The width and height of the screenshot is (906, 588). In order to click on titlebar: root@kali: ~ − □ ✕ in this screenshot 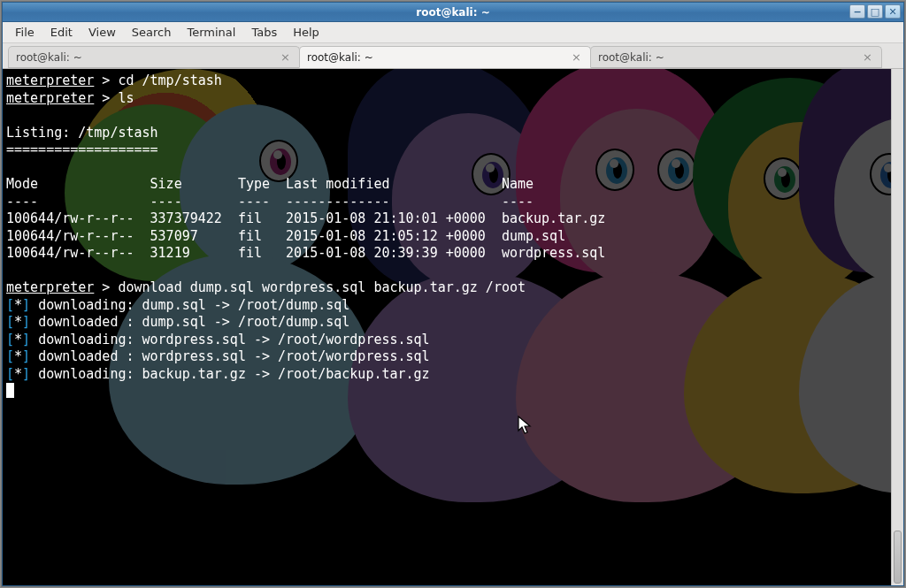, I will do `click(453, 12)`.